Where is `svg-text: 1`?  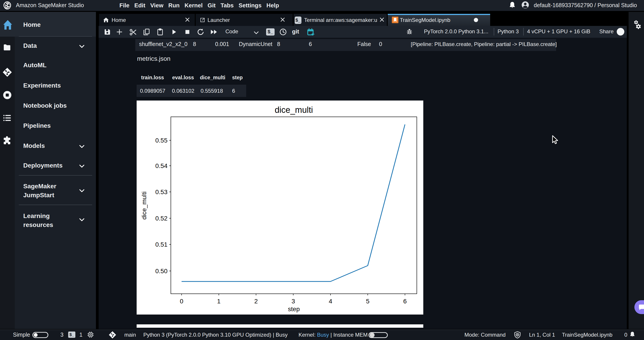 svg-text: 1 is located at coordinates (219, 301).